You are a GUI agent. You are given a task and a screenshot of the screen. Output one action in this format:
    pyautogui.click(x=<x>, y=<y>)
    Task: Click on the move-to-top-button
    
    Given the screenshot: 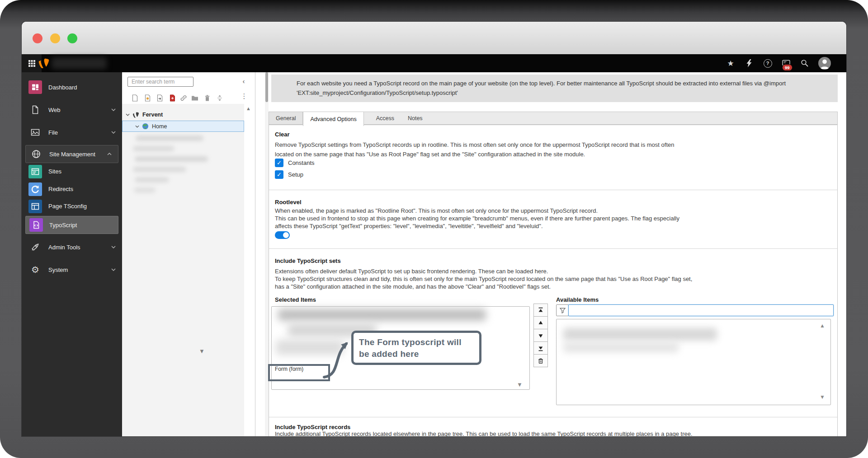 What is the action you would take?
    pyautogui.click(x=541, y=310)
    